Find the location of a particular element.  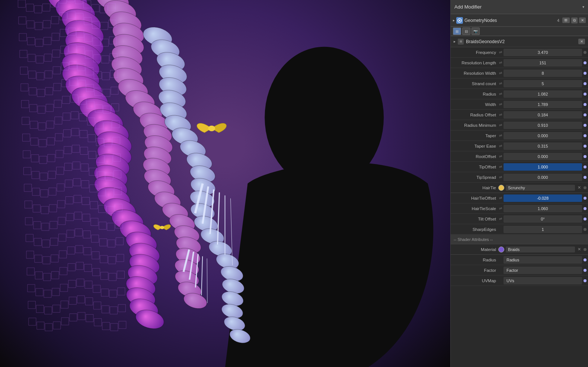

subheader-name: BraidsGeonodesV2 is located at coordinates (521, 42).